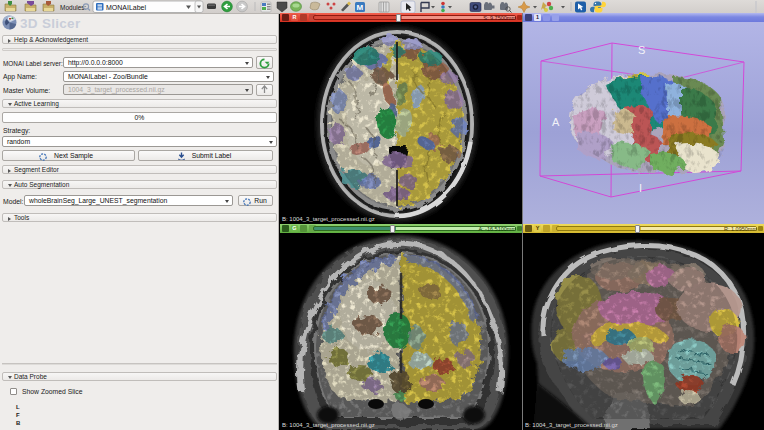 This screenshot has width=764, height=430. I want to click on svg-text: M, so click(360, 8).